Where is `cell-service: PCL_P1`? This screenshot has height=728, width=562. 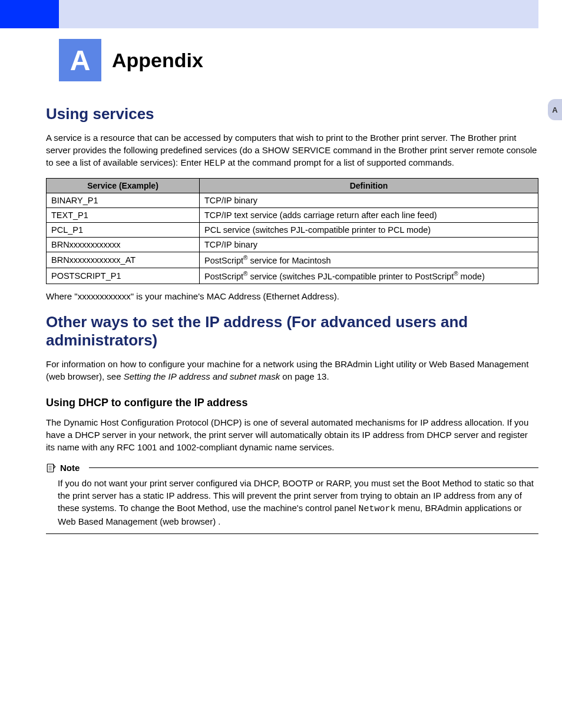 cell-service: PCL_P1 is located at coordinates (123, 230).